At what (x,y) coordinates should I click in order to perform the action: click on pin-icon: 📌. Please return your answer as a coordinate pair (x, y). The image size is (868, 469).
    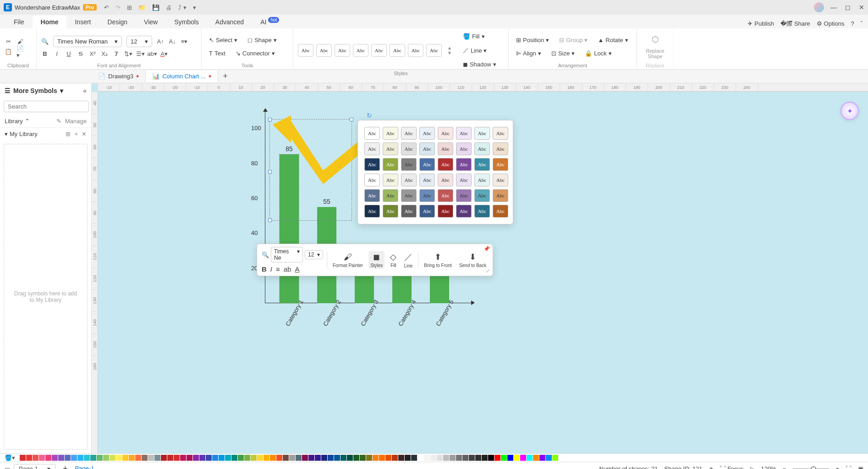
    Looking at the image, I should click on (487, 249).